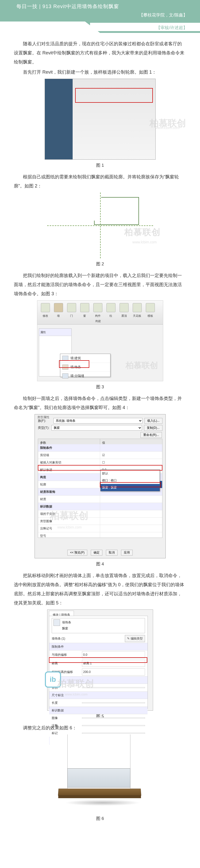 Image resolution: width=200 pixels, height=868 pixels. What do you see at coordinates (58, 316) in the screenshot?
I see `ribbon-label: 墙` at bounding box center [58, 316].